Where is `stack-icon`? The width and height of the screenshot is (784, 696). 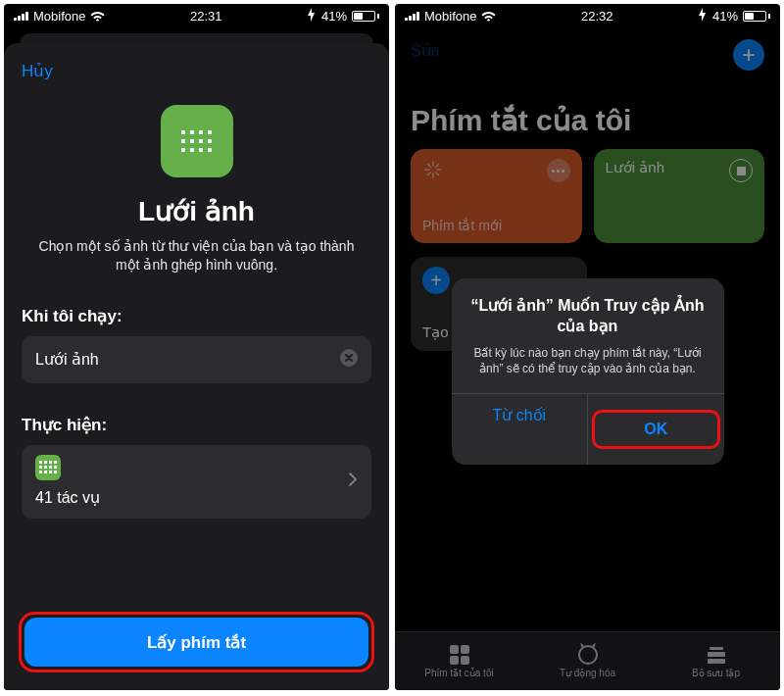 stack-icon is located at coordinates (716, 655).